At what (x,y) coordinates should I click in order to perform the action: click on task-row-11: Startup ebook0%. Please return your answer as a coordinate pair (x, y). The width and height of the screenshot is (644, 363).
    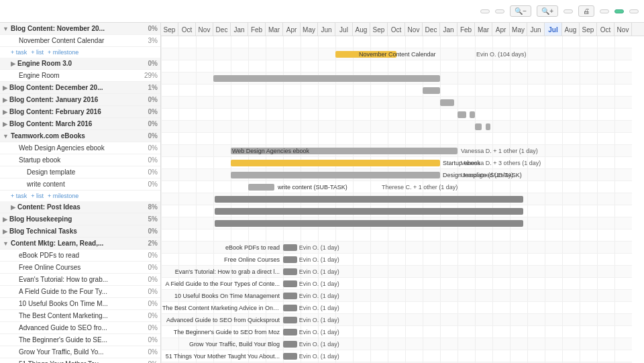
    Looking at the image, I should click on (80, 160).